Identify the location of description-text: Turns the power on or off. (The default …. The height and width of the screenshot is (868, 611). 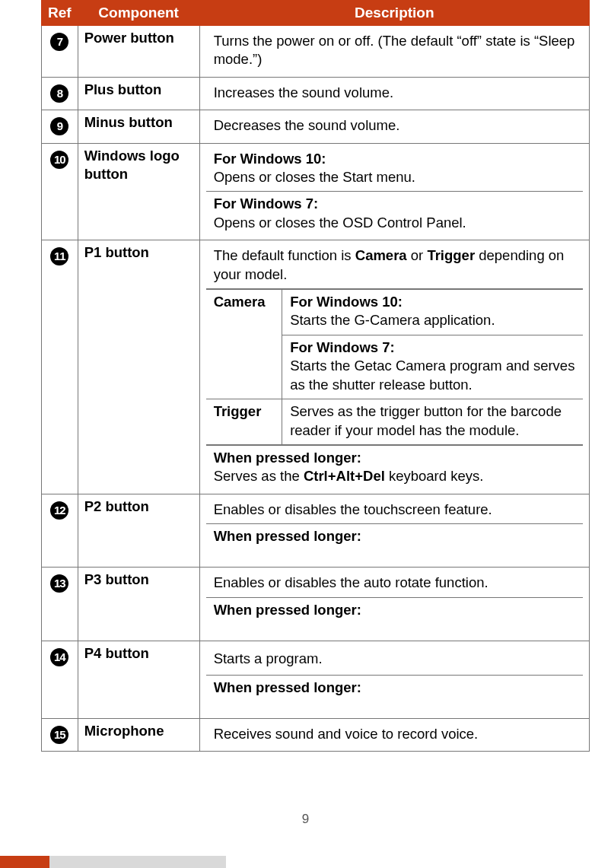
(394, 52).